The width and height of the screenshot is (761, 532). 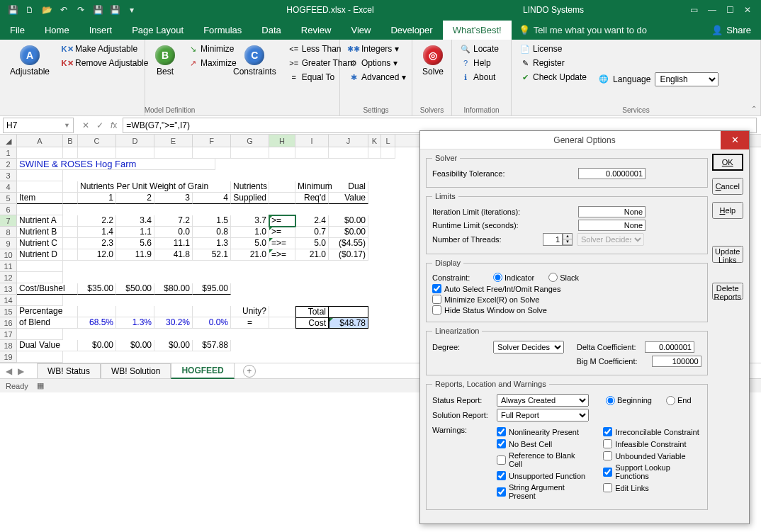 What do you see at coordinates (9, 210) in the screenshot?
I see `row-6: 6` at bounding box center [9, 210].